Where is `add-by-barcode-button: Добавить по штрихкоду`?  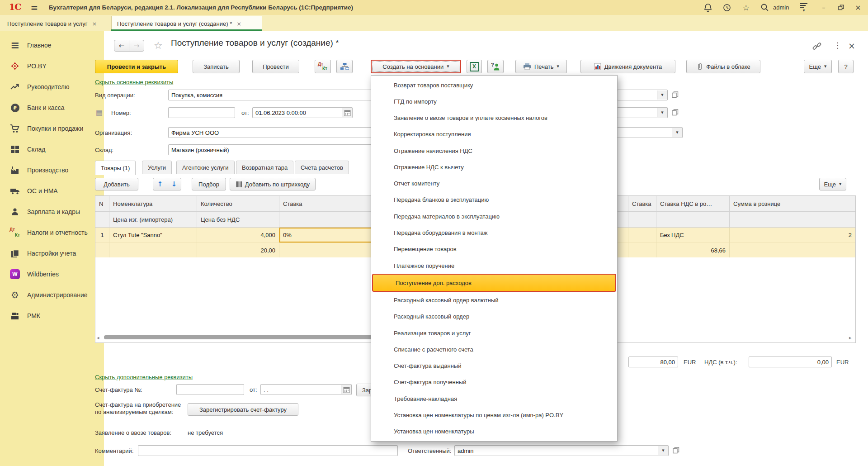
add-by-barcode-button: Добавить по штрихкоду is located at coordinates (273, 184).